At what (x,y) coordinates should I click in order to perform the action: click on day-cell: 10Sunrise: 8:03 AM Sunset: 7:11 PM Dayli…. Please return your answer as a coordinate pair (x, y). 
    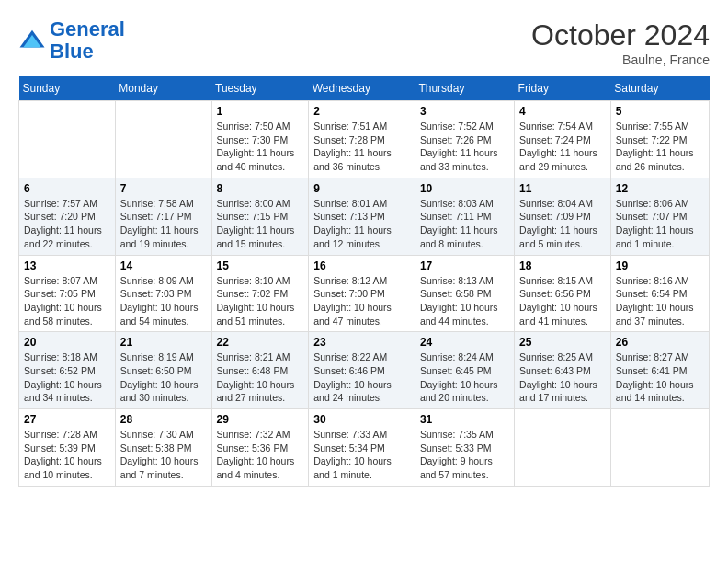
    Looking at the image, I should click on (464, 216).